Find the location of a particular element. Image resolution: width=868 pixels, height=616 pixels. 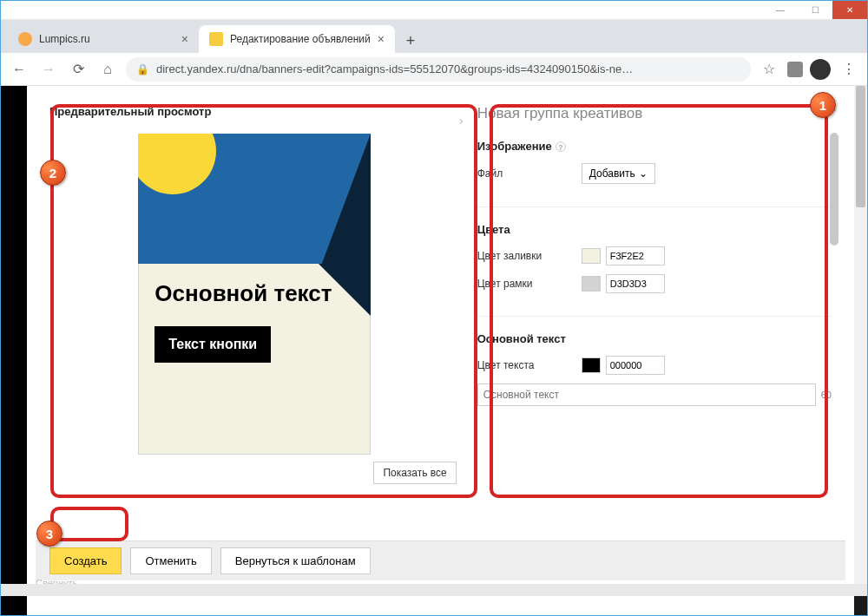

page-scrollbar-horizontal is located at coordinates (434, 590).